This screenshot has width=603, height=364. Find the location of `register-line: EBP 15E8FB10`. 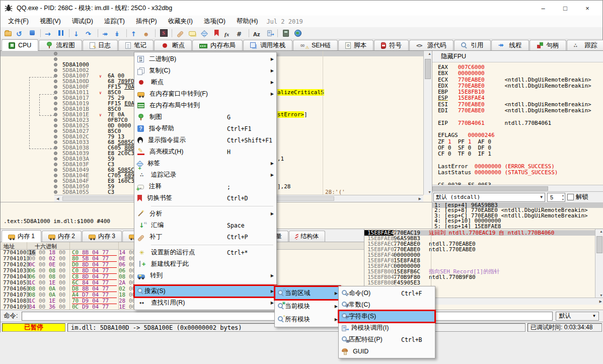

register-line: EBP 15E8FB10 is located at coordinates (519, 92).